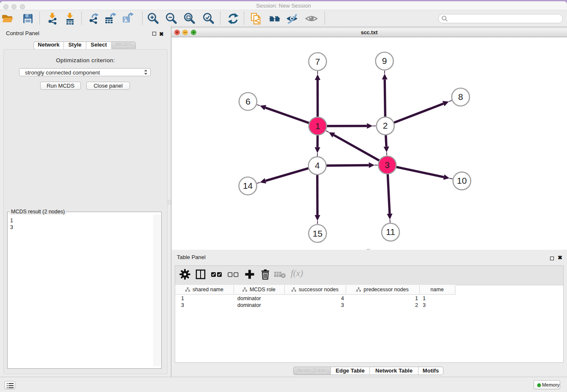 This screenshot has height=392, width=567. Describe the element at coordinates (317, 234) in the screenshot. I see `svg-text: 15` at that location.